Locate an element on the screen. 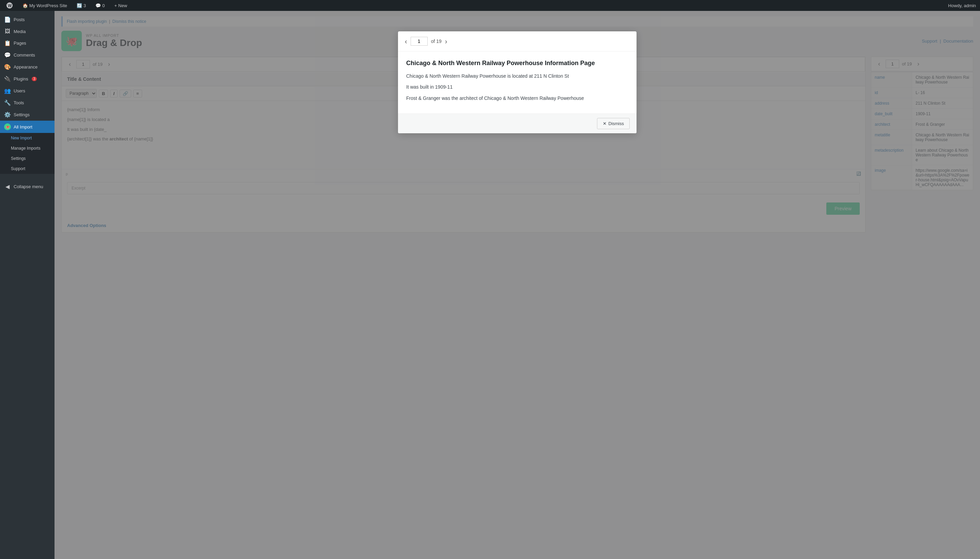  sidebar-item-tools: 🔧 Tools is located at coordinates (27, 103).